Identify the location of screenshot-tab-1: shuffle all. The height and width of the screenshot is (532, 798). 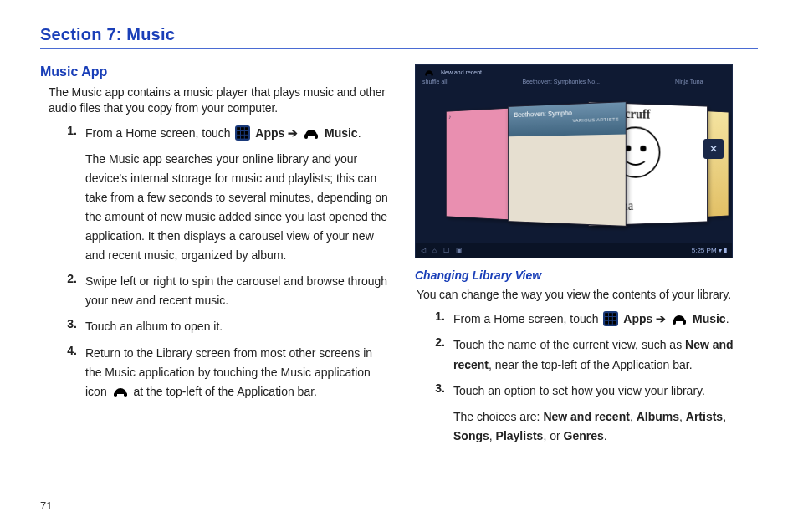
(435, 84).